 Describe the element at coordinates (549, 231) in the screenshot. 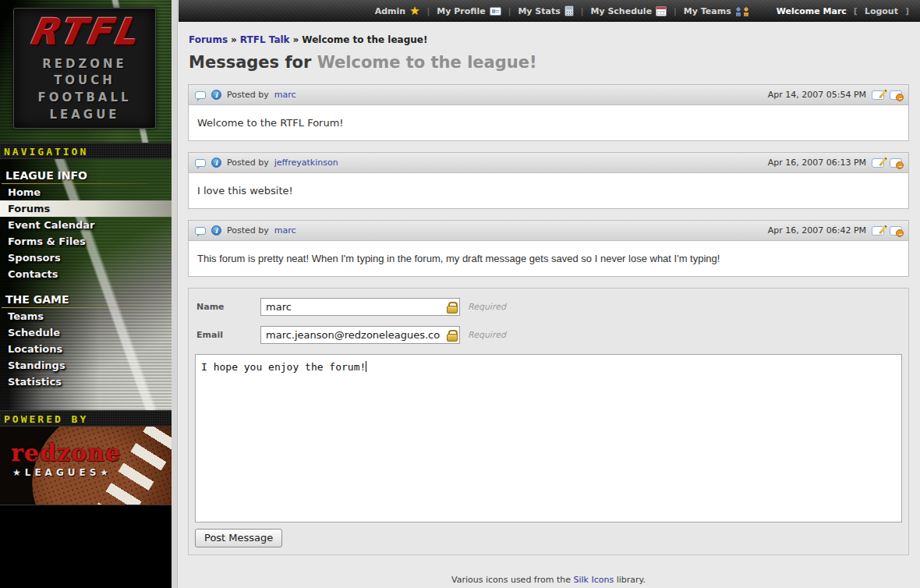

I see `post-header: i Posted by marc Apr 16, 2007 06:42 PM` at that location.